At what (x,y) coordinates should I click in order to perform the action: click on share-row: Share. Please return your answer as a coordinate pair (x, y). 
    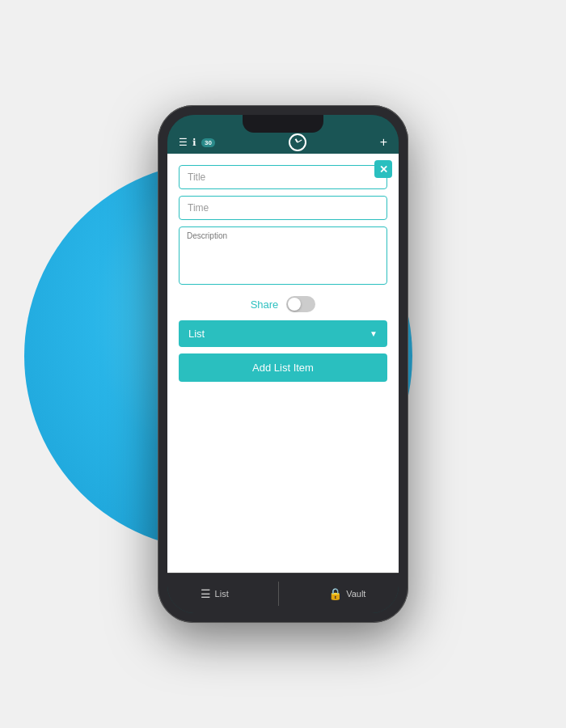
    Looking at the image, I should click on (283, 304).